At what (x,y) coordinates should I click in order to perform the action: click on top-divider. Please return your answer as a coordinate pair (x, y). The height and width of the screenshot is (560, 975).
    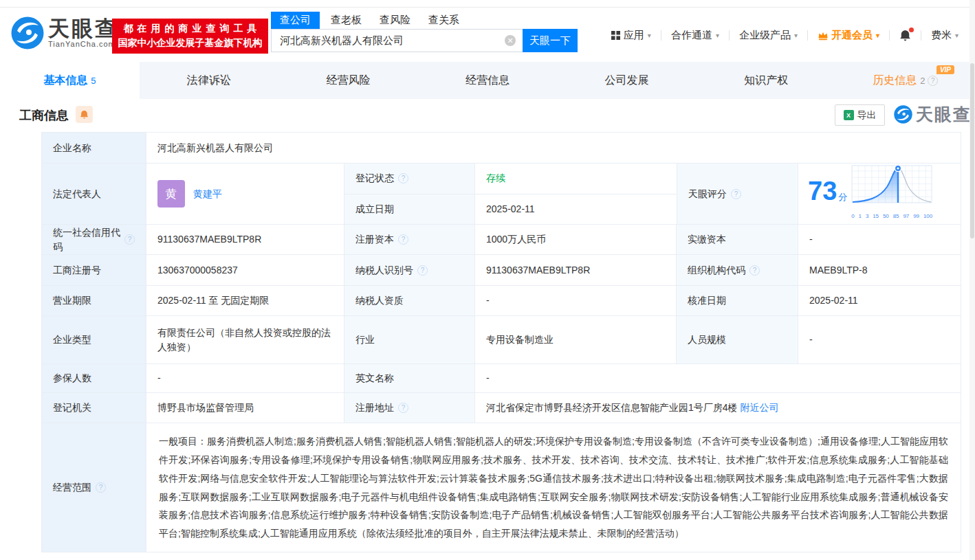
    Looking at the image, I should click on (488, 7).